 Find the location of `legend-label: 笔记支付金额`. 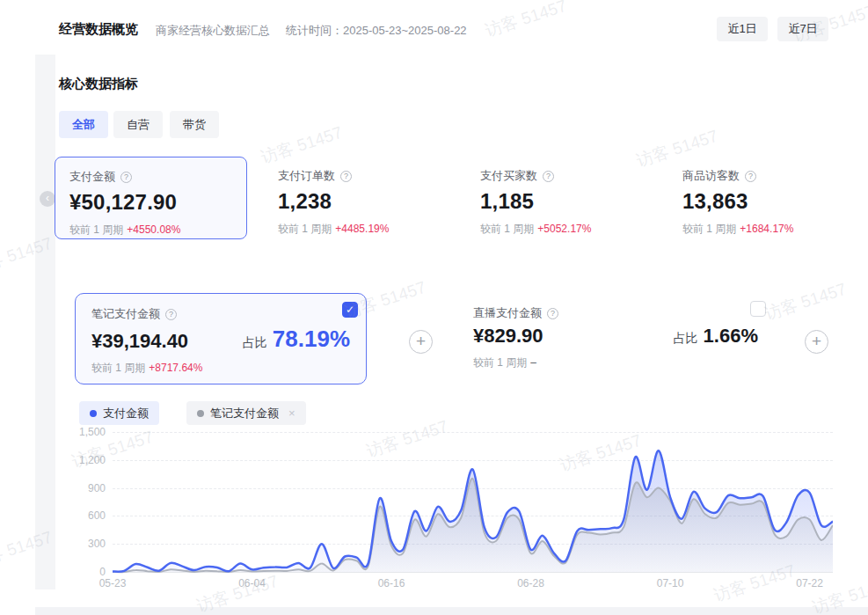

legend-label: 笔记支付金额 is located at coordinates (244, 414).